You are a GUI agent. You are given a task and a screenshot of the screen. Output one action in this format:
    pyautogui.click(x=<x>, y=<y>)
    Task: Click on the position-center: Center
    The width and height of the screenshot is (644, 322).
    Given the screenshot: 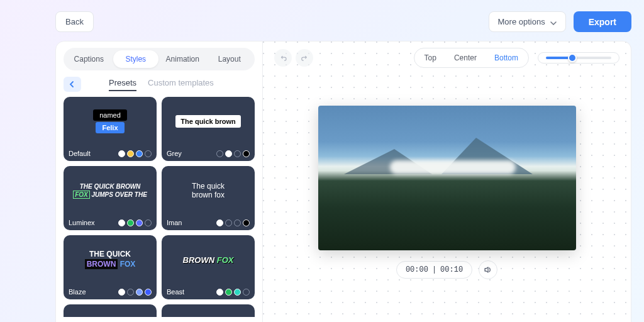 What is the action you would take?
    pyautogui.click(x=465, y=58)
    